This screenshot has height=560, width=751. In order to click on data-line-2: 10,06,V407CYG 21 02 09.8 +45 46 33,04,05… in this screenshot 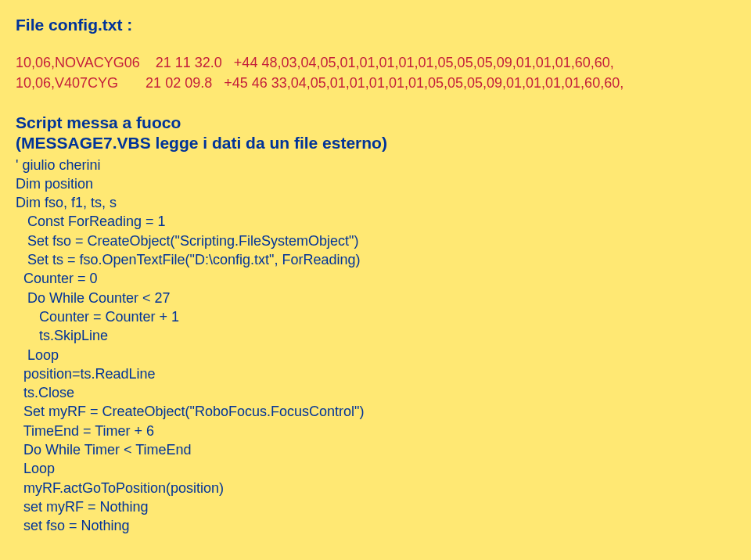, I will do `click(376, 83)`.